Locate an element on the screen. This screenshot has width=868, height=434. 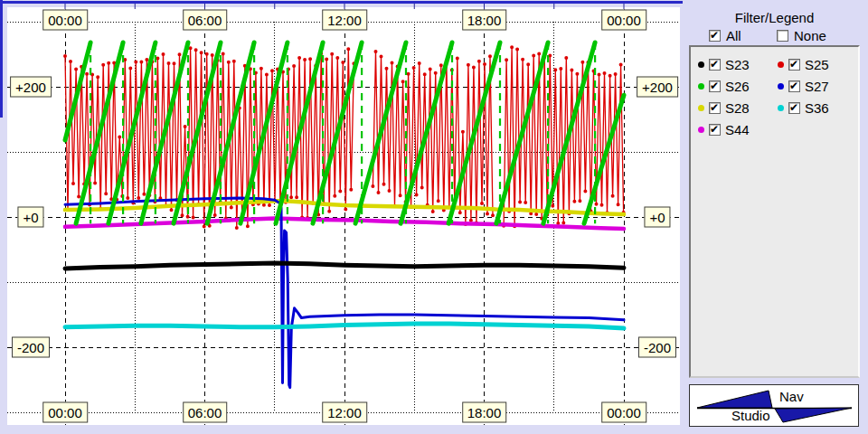
x-axis-label-top-1: 06:00 is located at coordinates (205, 20).